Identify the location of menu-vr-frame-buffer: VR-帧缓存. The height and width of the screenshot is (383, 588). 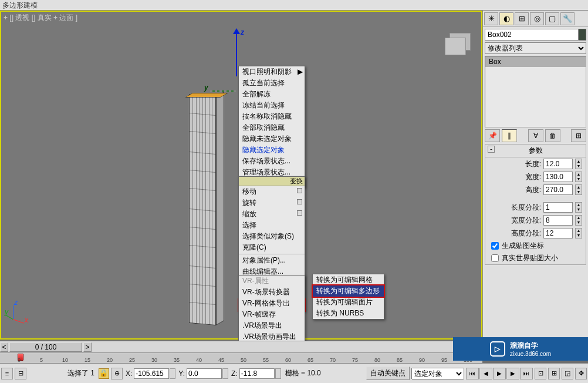
(272, 315).